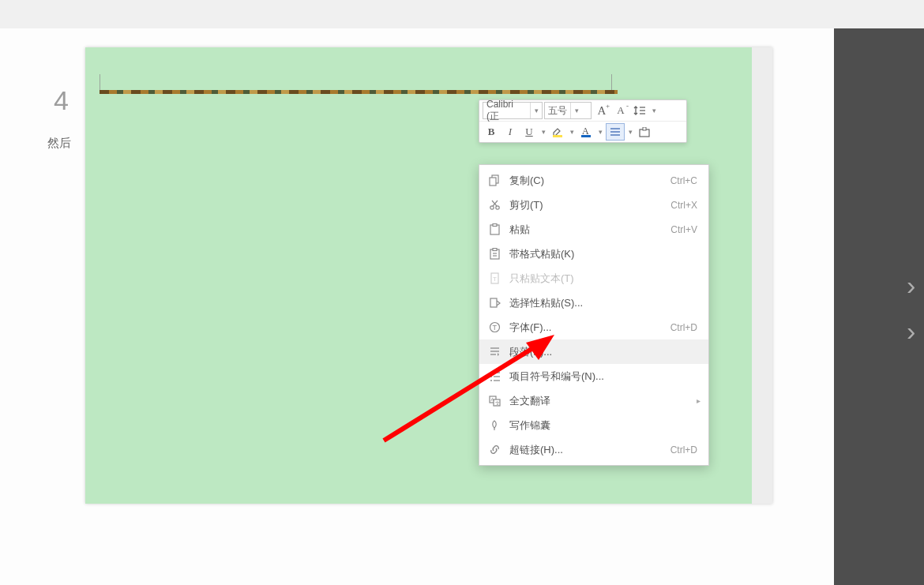 This screenshot has width=924, height=585. I want to click on highlight-color-button, so click(558, 132).